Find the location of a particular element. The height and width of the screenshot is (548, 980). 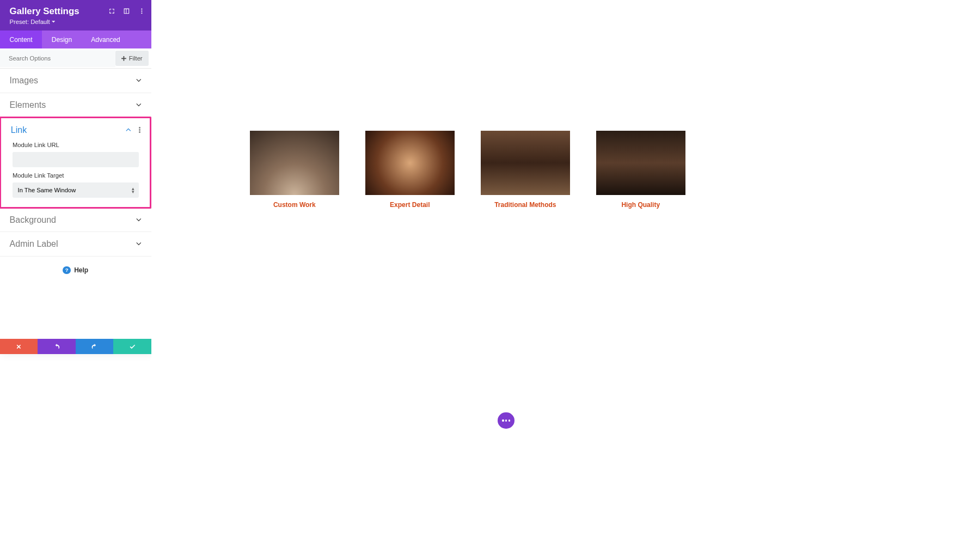

section-background-header: Background is located at coordinates (76, 220).